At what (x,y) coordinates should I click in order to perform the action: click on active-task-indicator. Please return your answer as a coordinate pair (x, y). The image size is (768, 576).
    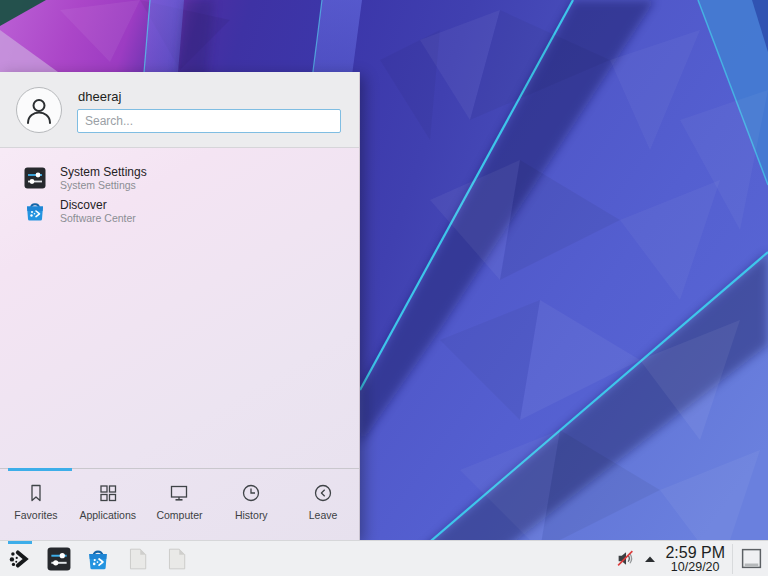
    Looking at the image, I should click on (20, 542).